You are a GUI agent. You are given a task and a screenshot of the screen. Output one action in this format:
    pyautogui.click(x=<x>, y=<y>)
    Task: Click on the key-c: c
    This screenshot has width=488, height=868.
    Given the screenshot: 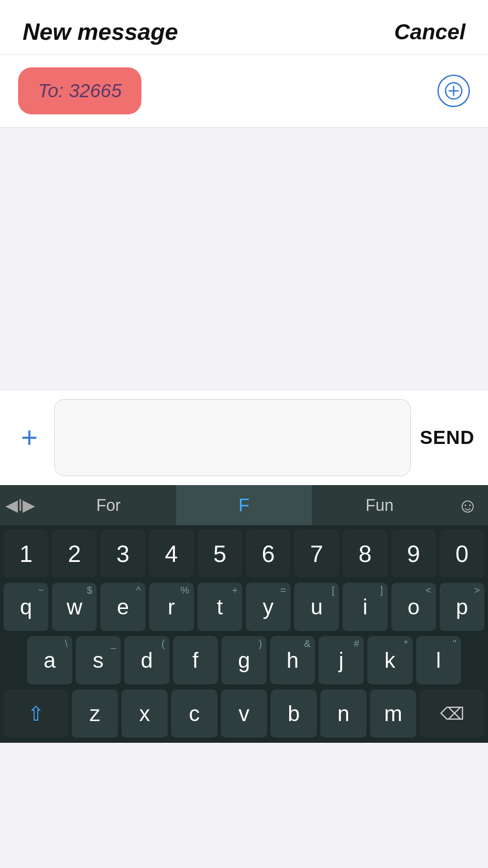 What is the action you would take?
    pyautogui.click(x=194, y=714)
    